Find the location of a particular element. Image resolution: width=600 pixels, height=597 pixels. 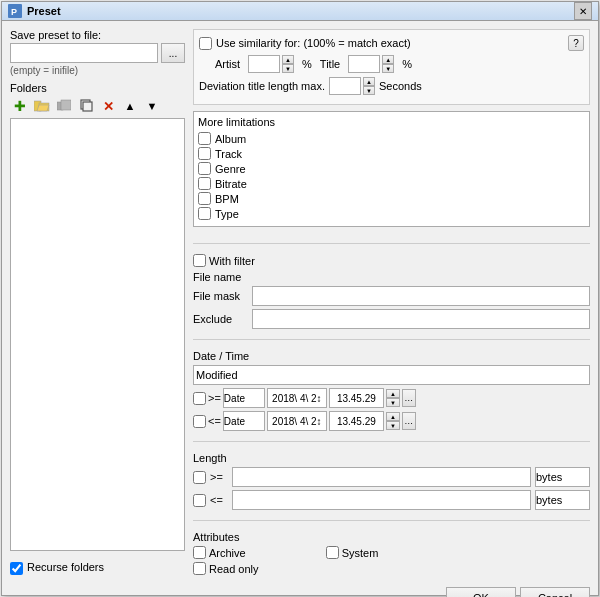

cancel-button: Cancel is located at coordinates (555, 592).